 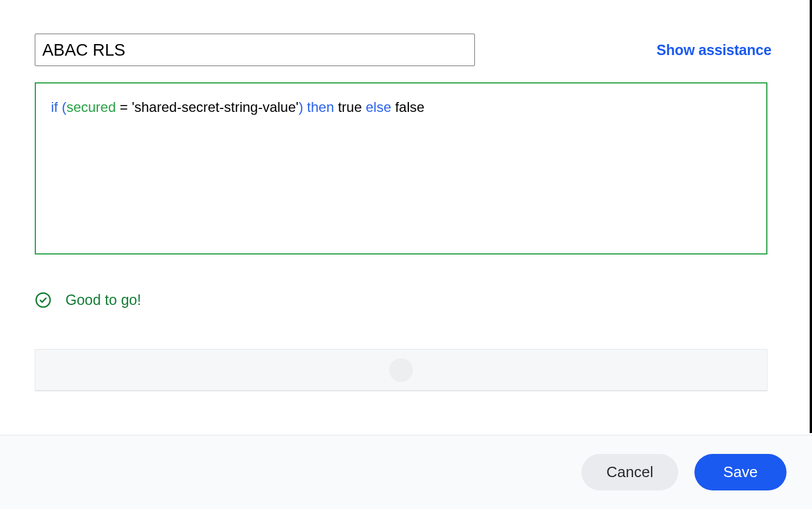 What do you see at coordinates (103, 300) in the screenshot?
I see `status-text: Good to go!` at bounding box center [103, 300].